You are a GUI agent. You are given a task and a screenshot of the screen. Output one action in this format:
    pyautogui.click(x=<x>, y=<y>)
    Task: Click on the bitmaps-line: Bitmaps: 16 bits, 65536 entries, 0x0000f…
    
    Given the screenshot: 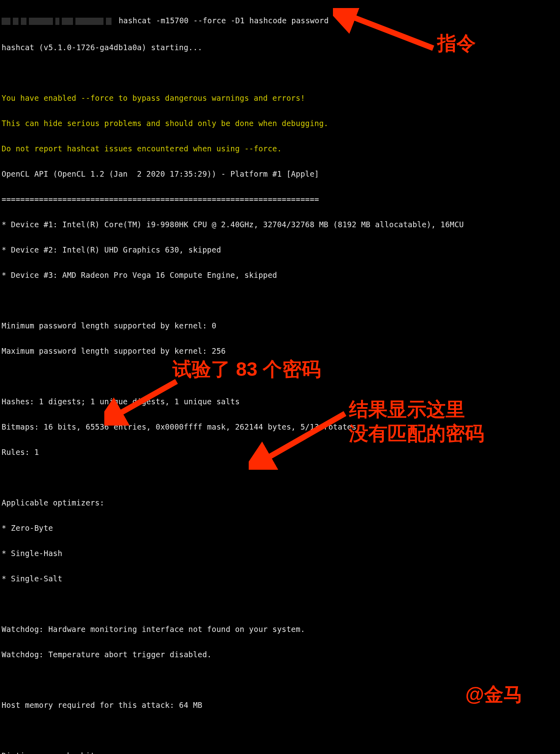 What is the action you would take?
    pyautogui.click(x=281, y=427)
    